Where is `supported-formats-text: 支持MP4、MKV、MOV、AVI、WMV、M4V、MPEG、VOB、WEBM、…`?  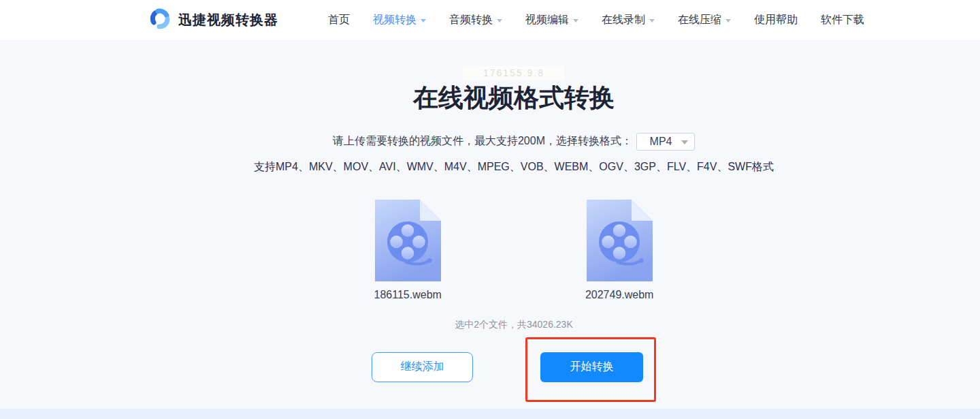
supported-formats-text: 支持MP4、MKV、MOV、AVI、WMV、M4V、MPEG、VOB、WEBM、… is located at coordinates (514, 168).